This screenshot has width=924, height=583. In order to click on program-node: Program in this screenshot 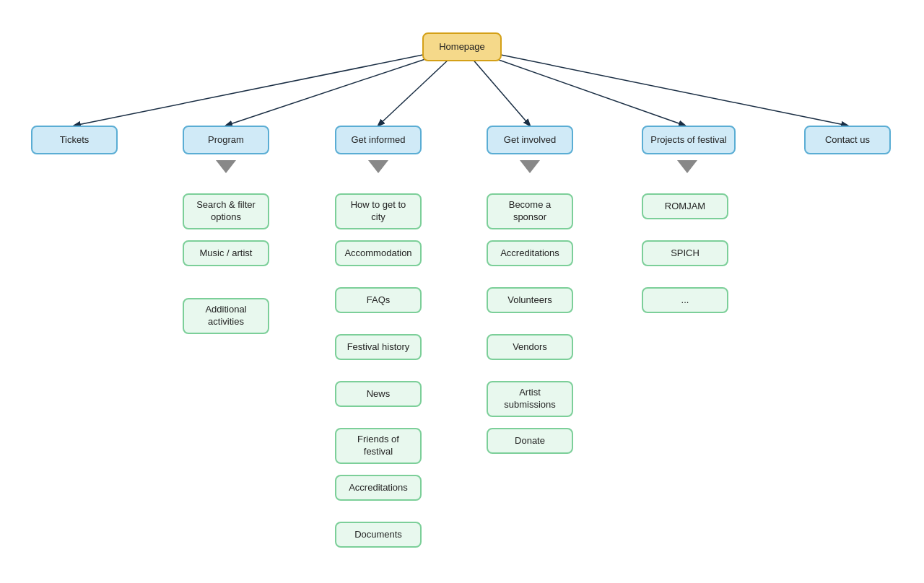, I will do `click(226, 140)`.